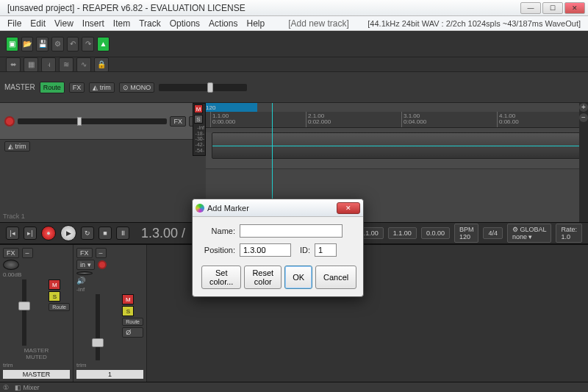  Describe the element at coordinates (64, 24) in the screenshot. I see `menu-view: View` at that location.